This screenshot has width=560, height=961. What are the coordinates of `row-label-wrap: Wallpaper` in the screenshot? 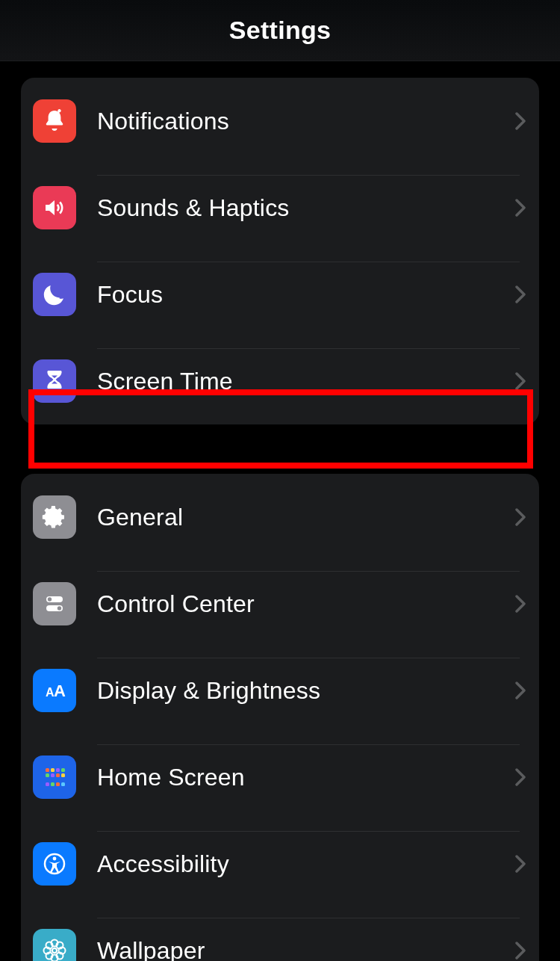 It's located at (302, 939).